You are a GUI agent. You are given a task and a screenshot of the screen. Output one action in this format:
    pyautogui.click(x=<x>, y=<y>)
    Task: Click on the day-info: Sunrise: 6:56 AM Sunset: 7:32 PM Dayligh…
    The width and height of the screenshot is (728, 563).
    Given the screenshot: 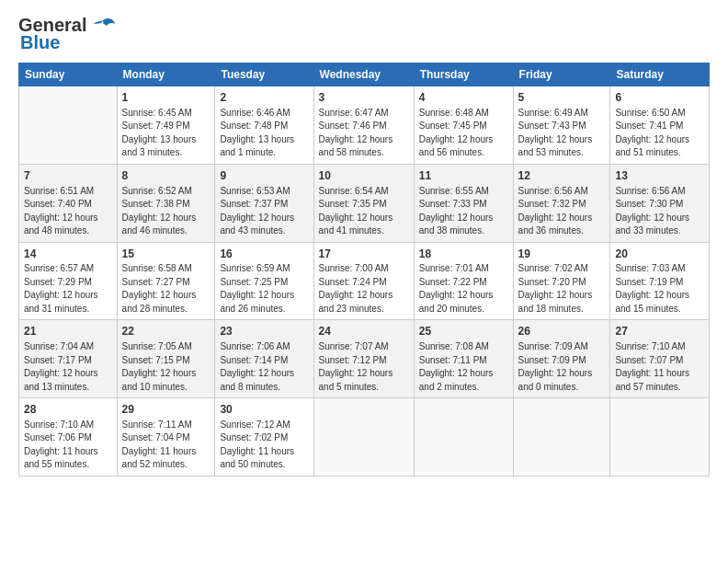 What is the action you would take?
    pyautogui.click(x=563, y=212)
    